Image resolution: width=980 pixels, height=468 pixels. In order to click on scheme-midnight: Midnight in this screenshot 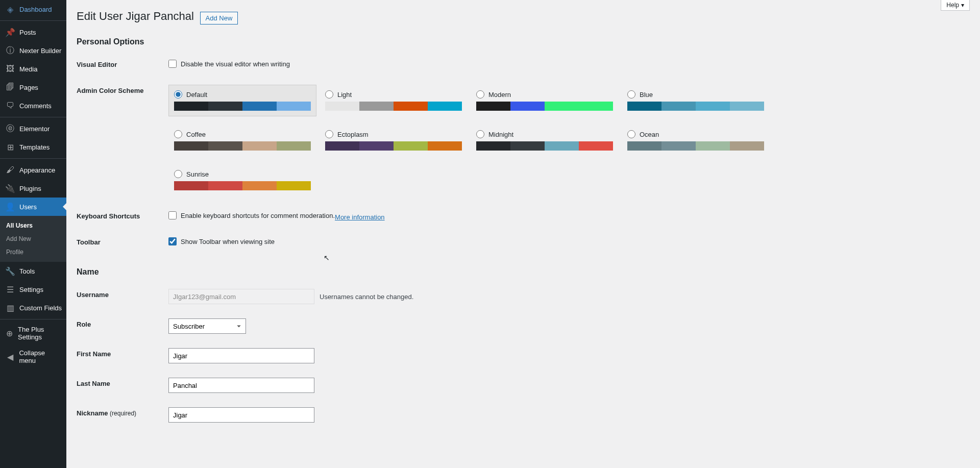, I will do `click(545, 140)`.